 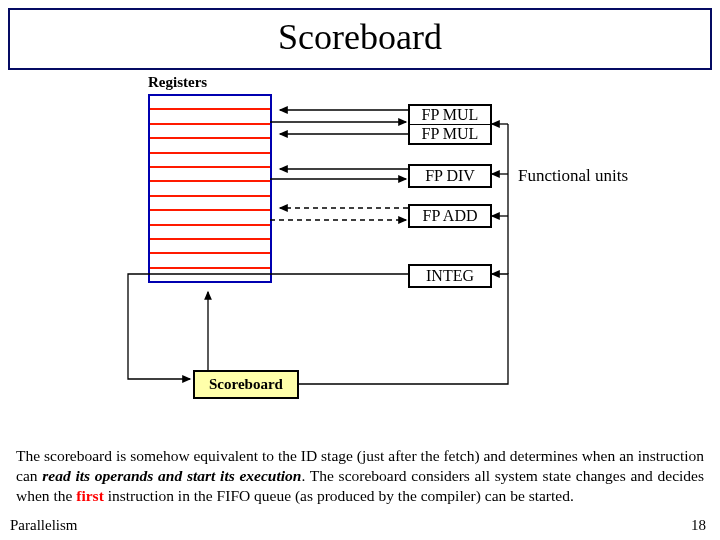 What do you see at coordinates (450, 216) in the screenshot?
I see `fp-add-box: FP ADD` at bounding box center [450, 216].